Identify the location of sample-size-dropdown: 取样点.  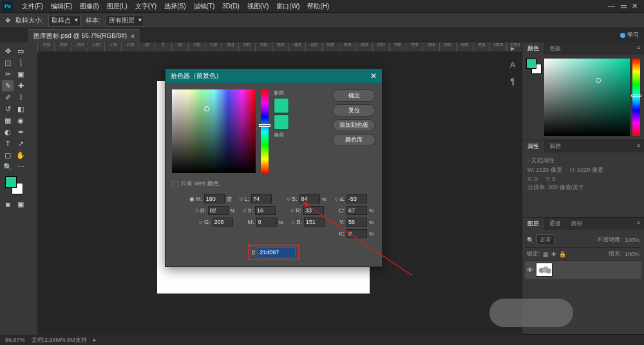
(64, 21).